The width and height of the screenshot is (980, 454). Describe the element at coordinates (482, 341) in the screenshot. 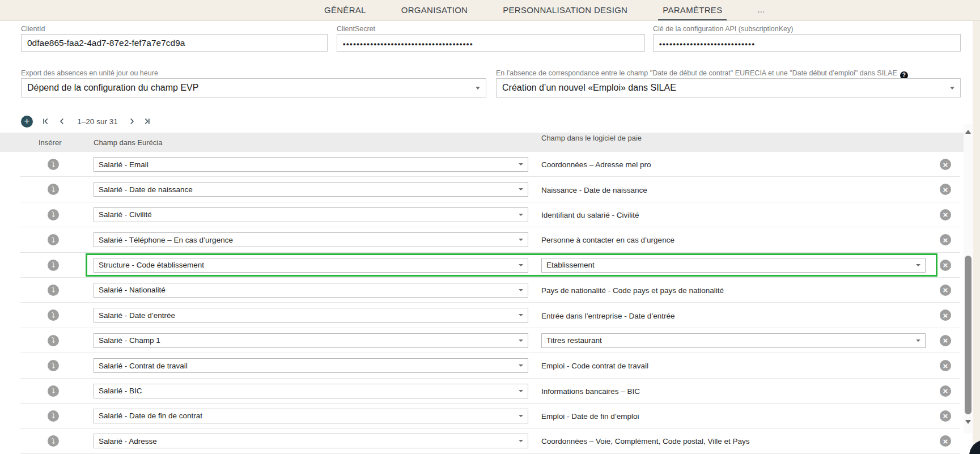

I see `table-row: ⤵ Salarié - Champ 1 Titres restaurant ×` at that location.